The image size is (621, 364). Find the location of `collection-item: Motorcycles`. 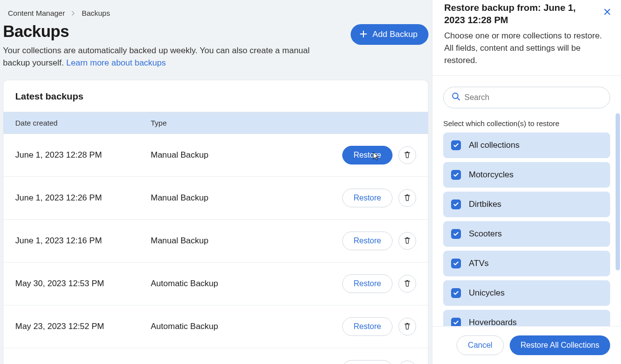

collection-item: Motorcycles is located at coordinates (527, 175).